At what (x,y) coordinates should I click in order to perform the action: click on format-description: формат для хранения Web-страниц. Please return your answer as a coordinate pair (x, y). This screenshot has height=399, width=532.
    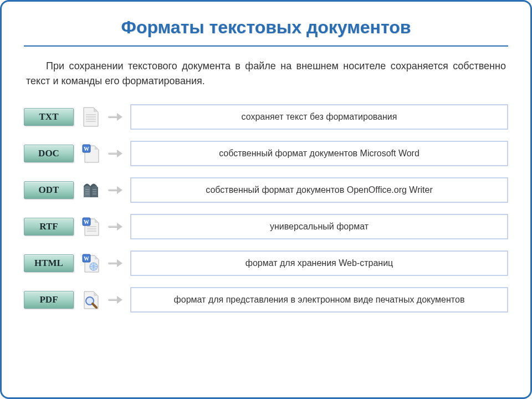
    Looking at the image, I should click on (319, 263).